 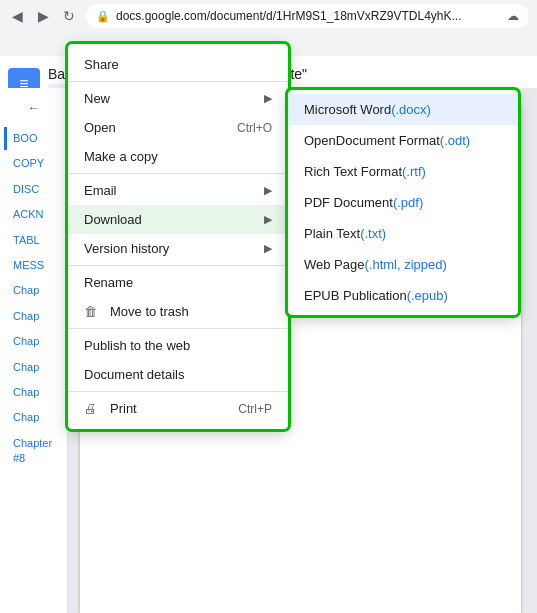 What do you see at coordinates (428, 296) in the screenshot?
I see `epub-ext: (.epub)` at bounding box center [428, 296].